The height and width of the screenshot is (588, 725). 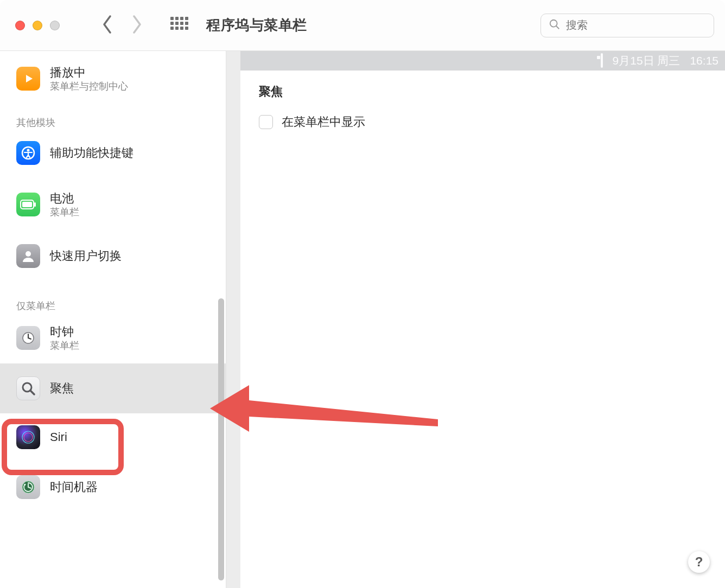 What do you see at coordinates (233, 319) in the screenshot?
I see `main-divider-gutter` at bounding box center [233, 319].